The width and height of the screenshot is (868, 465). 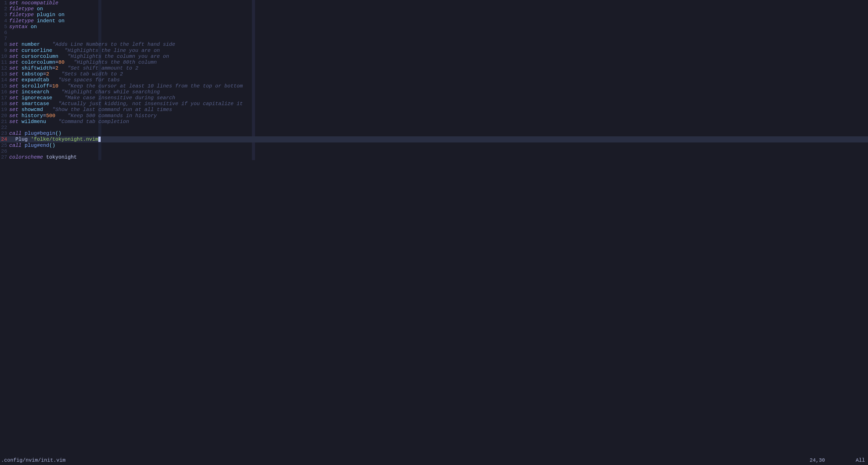 I want to click on code-line: 5syntax on, so click(x=434, y=27).